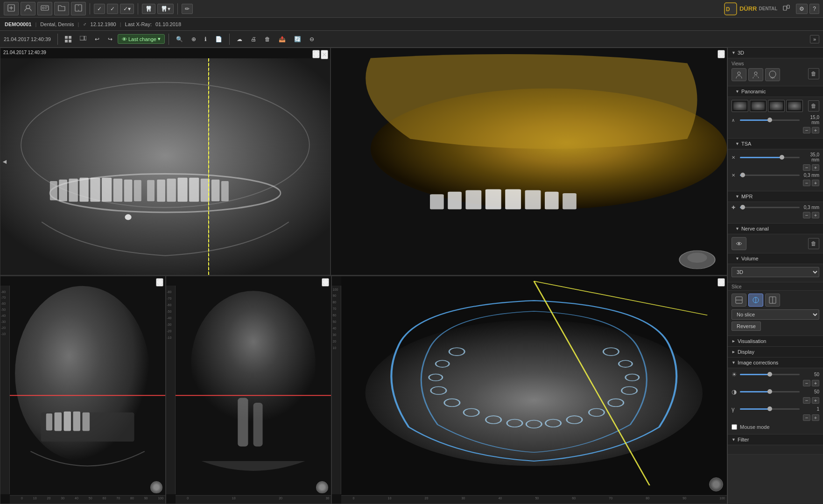 The width and height of the screenshot is (823, 504). What do you see at coordinates (99, 9) in the screenshot?
I see `checkmark-button: ✓` at bounding box center [99, 9].